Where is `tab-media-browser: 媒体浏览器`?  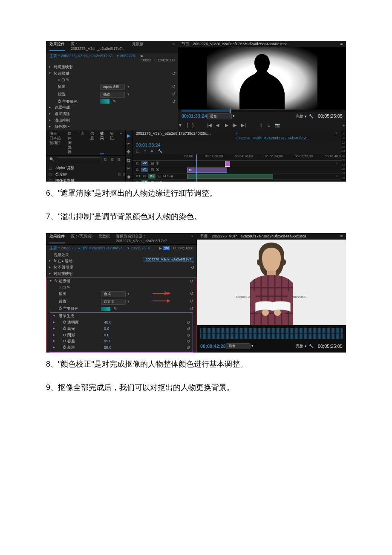 tab-media-browser: 媒体浏览器 is located at coordinates (71, 143).